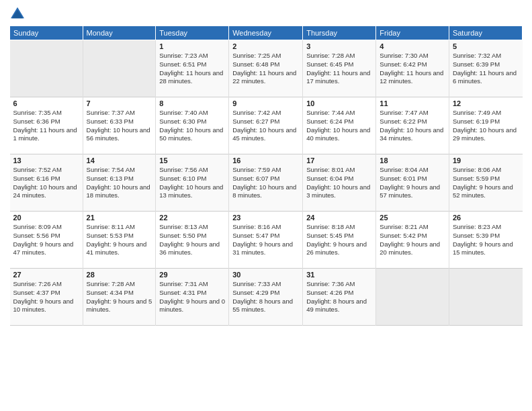 This screenshot has width=532, height=411. Describe the element at coordinates (339, 218) in the screenshot. I see `day-number: 24` at that location.